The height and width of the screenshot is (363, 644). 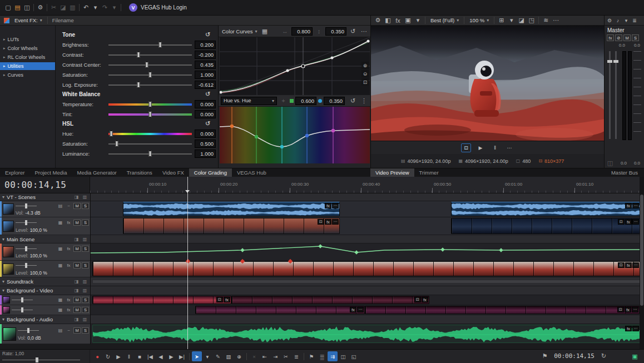 I want to click on copy-snapshot-icon: ◪, so click(x=522, y=20).